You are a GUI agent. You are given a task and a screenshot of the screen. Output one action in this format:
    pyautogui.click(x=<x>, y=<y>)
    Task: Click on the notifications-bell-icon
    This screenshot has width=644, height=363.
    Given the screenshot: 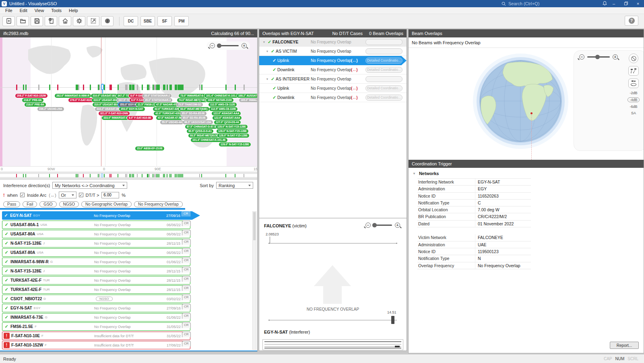 What is the action you would take?
    pyautogui.click(x=605, y=3)
    